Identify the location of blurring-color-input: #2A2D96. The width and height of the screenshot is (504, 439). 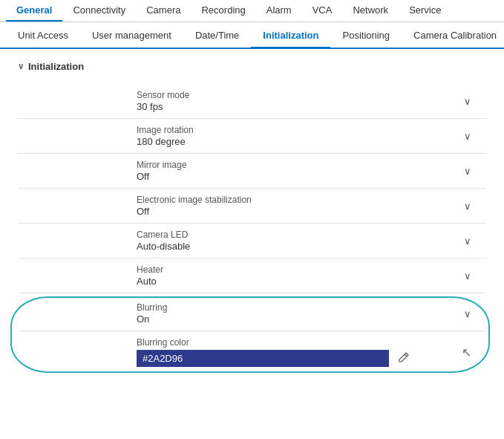
(263, 358).